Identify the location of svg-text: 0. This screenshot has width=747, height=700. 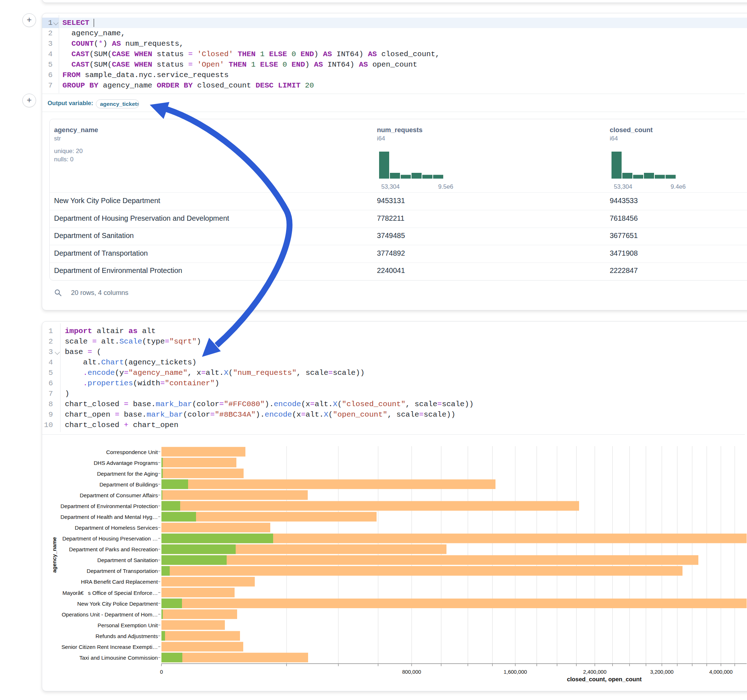
(162, 672).